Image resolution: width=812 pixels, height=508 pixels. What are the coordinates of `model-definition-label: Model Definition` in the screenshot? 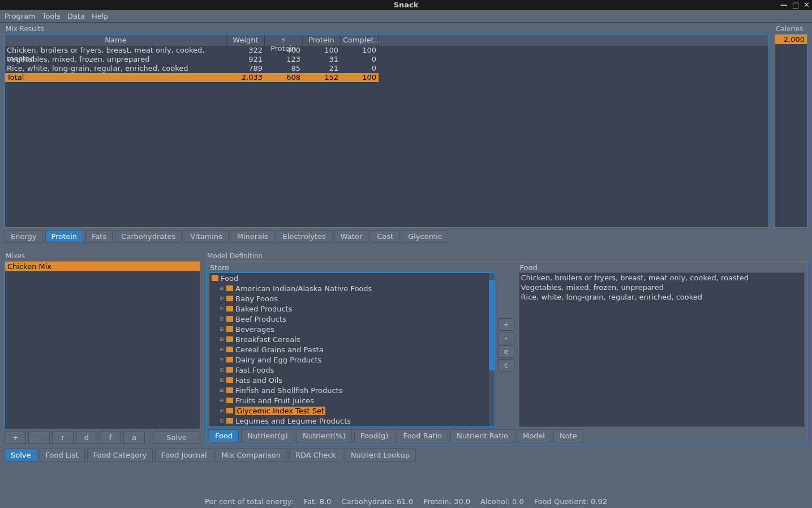 It's located at (507, 256).